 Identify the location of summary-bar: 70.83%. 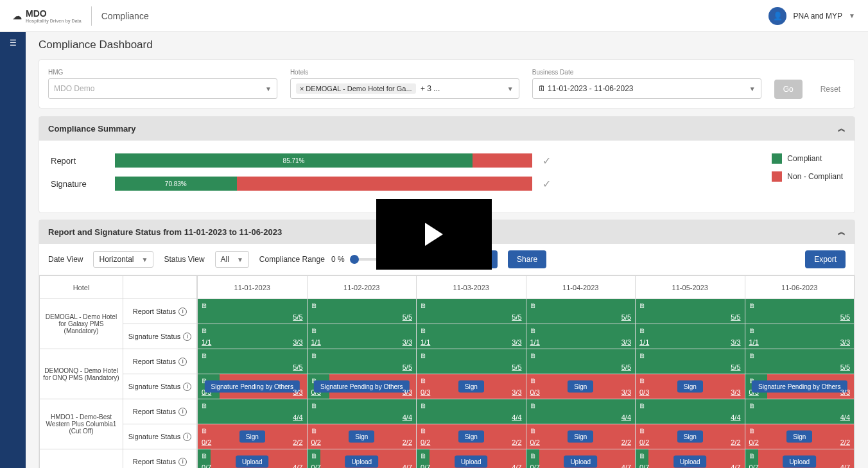
(324, 184).